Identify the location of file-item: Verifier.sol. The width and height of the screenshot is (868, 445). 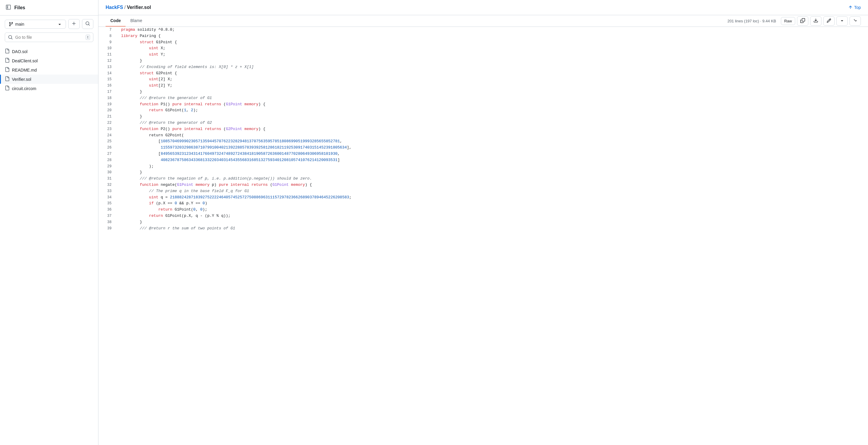
(49, 79).